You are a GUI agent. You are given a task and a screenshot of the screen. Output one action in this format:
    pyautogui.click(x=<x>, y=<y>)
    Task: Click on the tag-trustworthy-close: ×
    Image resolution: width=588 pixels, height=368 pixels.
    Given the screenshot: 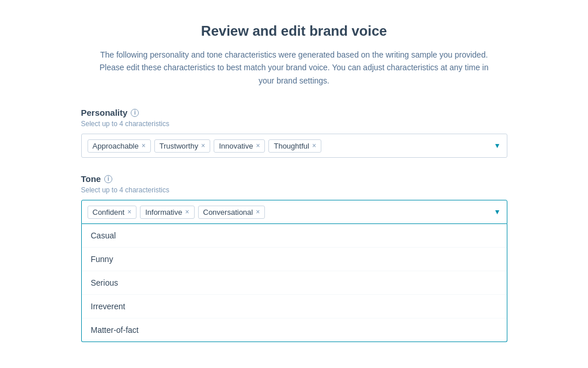 What is the action you would take?
    pyautogui.click(x=203, y=146)
    